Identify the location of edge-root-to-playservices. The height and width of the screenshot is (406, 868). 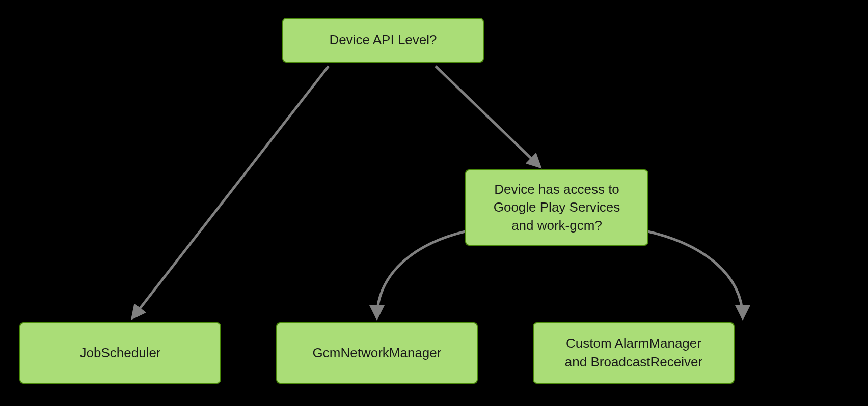
(488, 117).